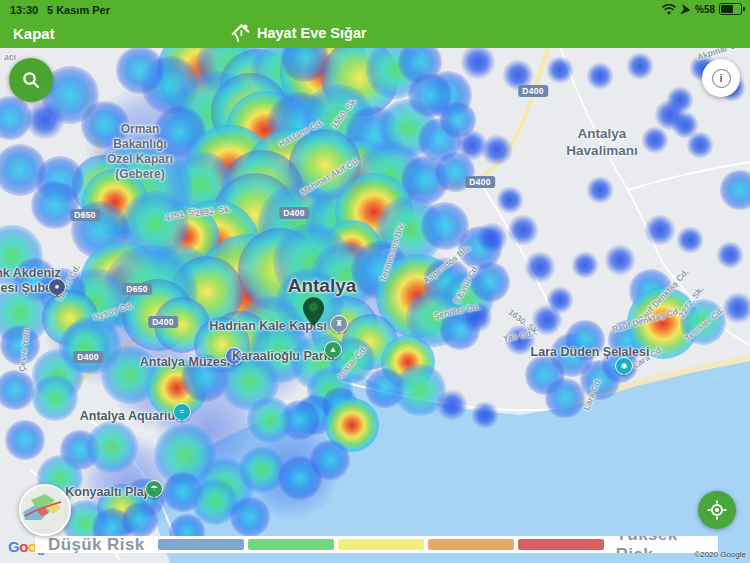 The height and width of the screenshot is (563, 750). Describe the element at coordinates (624, 366) in the screenshot. I see `waterfall-pin: ◉` at that location.